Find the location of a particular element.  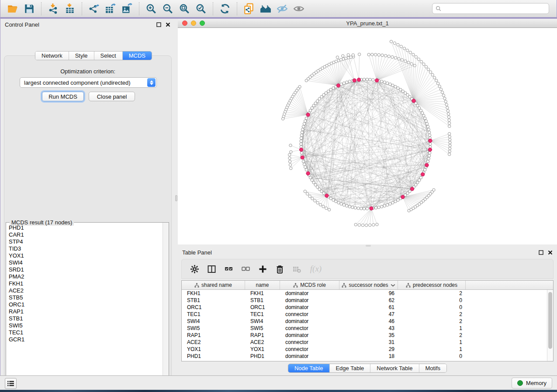

table-tab-node-table: Node Table is located at coordinates (309, 368).